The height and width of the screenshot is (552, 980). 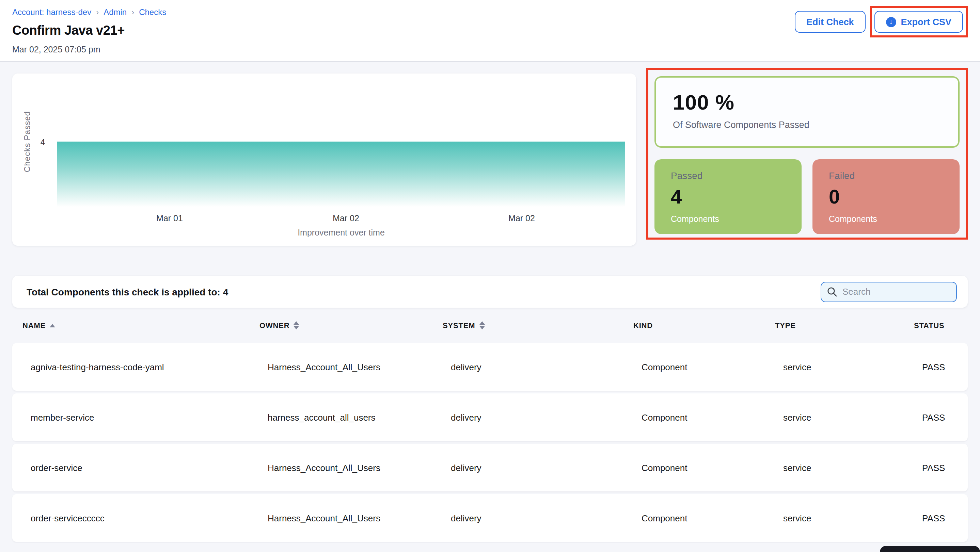 I want to click on cell-name: order-service, so click(x=141, y=468).